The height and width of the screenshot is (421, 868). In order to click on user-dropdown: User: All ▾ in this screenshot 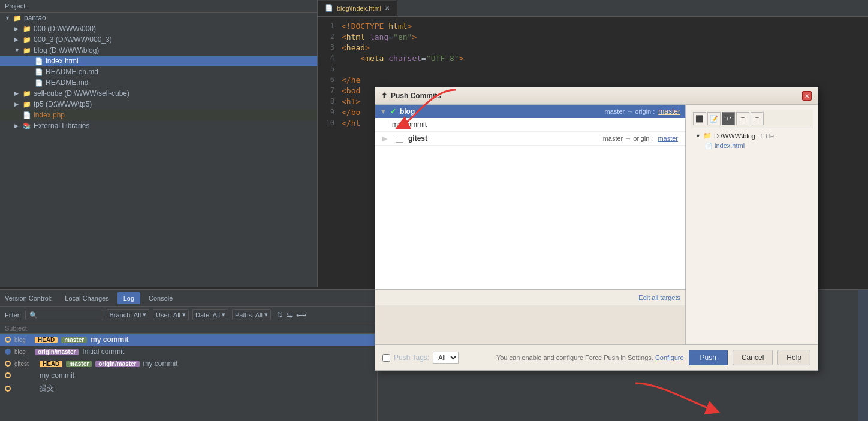, I will do `click(171, 315)`.